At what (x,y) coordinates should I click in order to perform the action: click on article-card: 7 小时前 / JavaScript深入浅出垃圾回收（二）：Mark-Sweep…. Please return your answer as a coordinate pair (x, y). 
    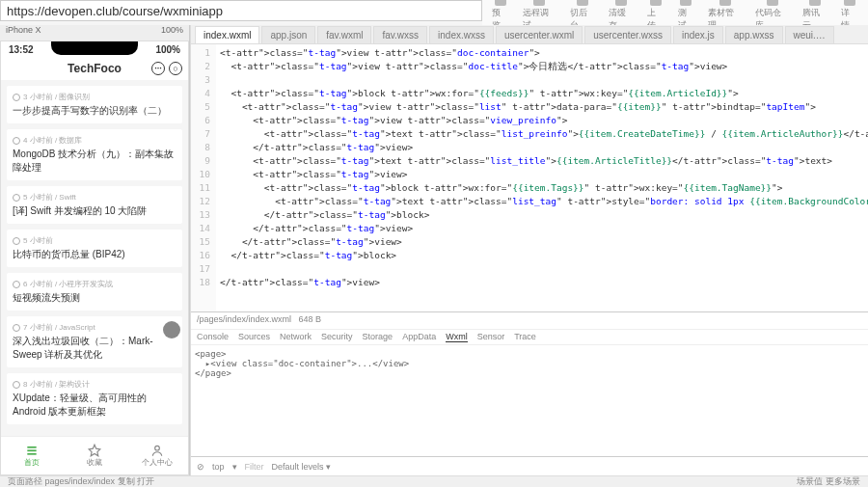
    Looking at the image, I should click on (95, 341).